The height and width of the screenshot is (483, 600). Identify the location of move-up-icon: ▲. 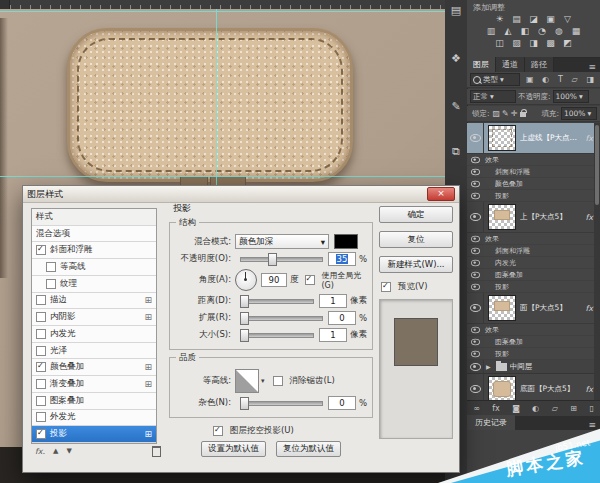
(56, 451).